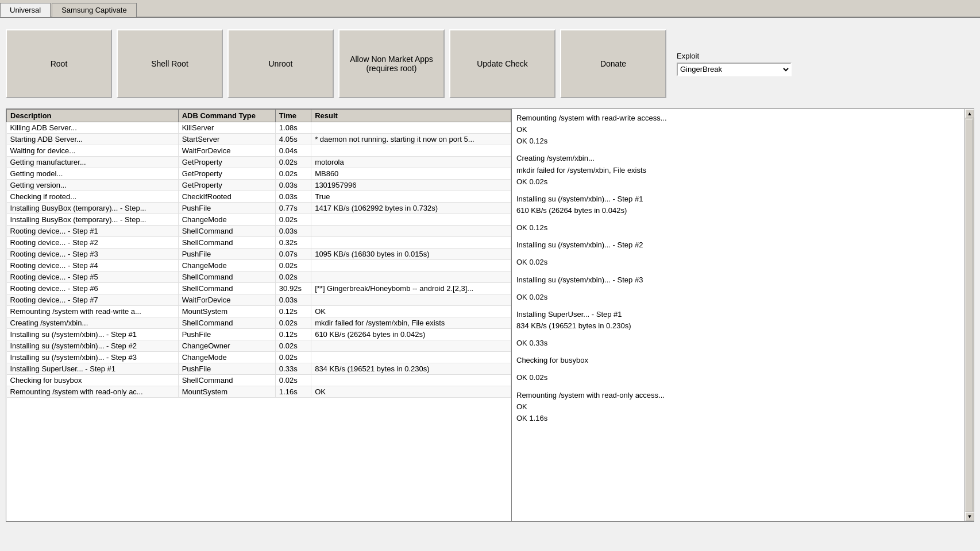 The image size is (980, 551). Describe the element at coordinates (738, 158) in the screenshot. I see `log-line: Creating /system/xbin...` at that location.